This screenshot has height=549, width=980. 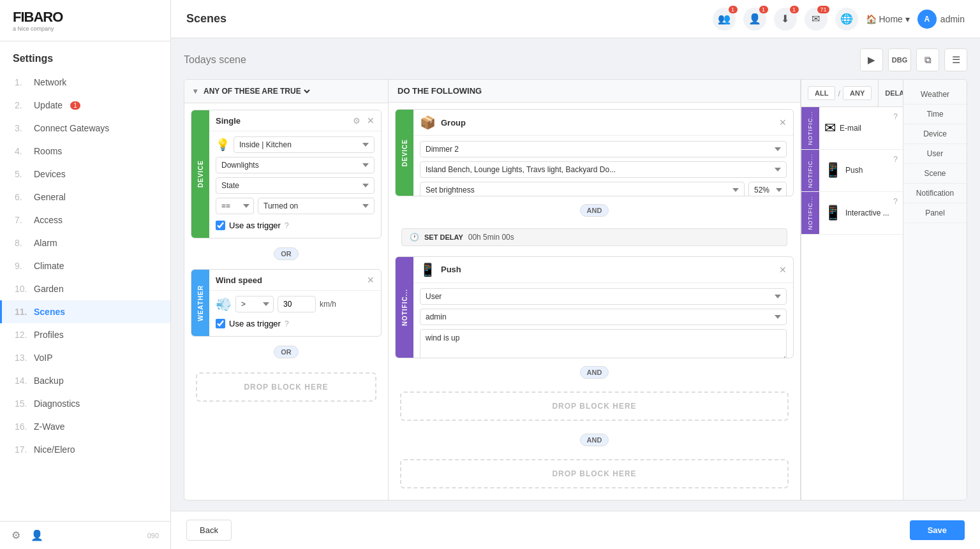 I want to click on sidebar-item-label: Diagnostics, so click(x=57, y=404).